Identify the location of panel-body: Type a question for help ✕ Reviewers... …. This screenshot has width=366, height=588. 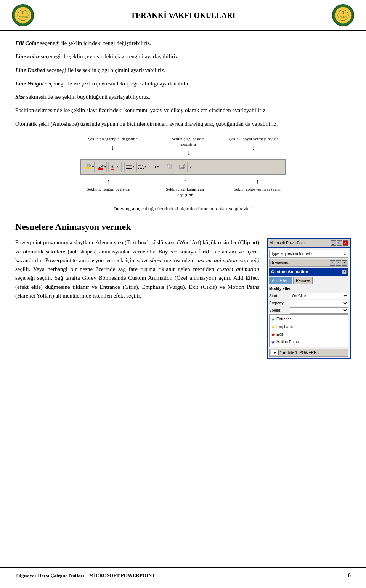
(309, 303).